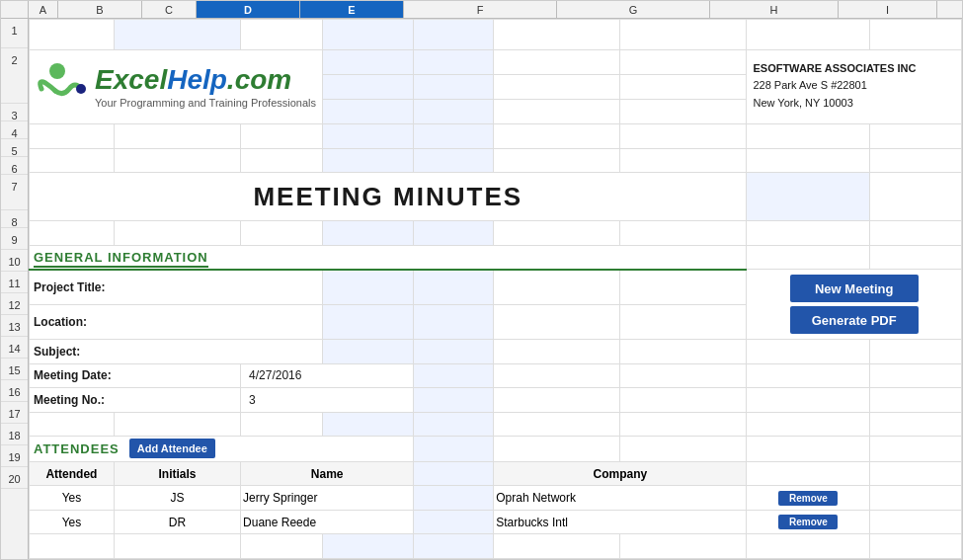 This screenshot has height=560, width=963. I want to click on action-buttons-cell: New Meeting Generate PDF, so click(854, 304).